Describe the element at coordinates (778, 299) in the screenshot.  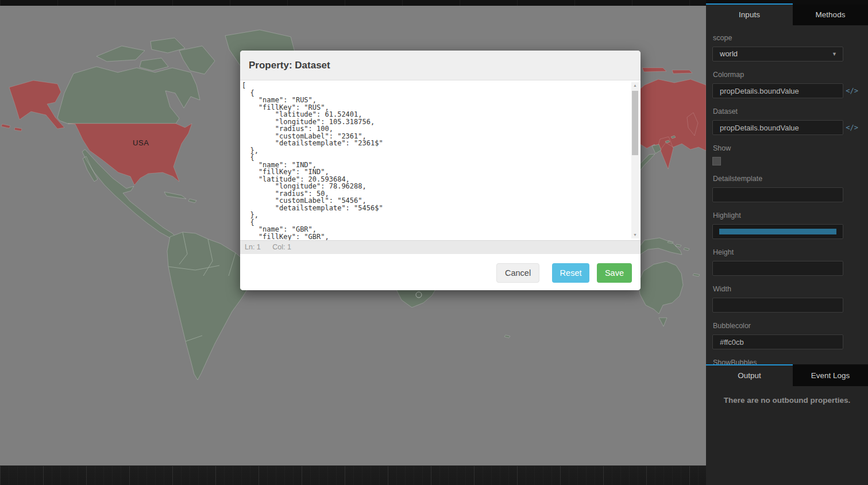
I see `field-width: Width` at that location.